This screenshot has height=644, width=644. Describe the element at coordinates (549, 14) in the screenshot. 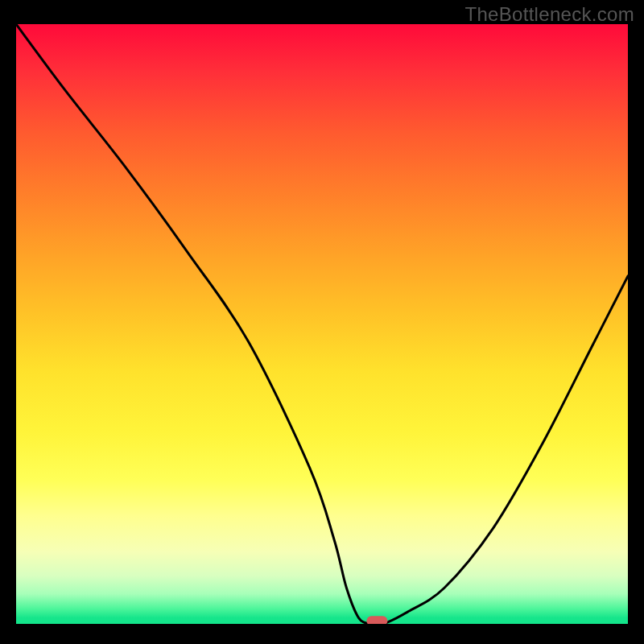

I see `watermark-text: TheBottleneck.com` at that location.